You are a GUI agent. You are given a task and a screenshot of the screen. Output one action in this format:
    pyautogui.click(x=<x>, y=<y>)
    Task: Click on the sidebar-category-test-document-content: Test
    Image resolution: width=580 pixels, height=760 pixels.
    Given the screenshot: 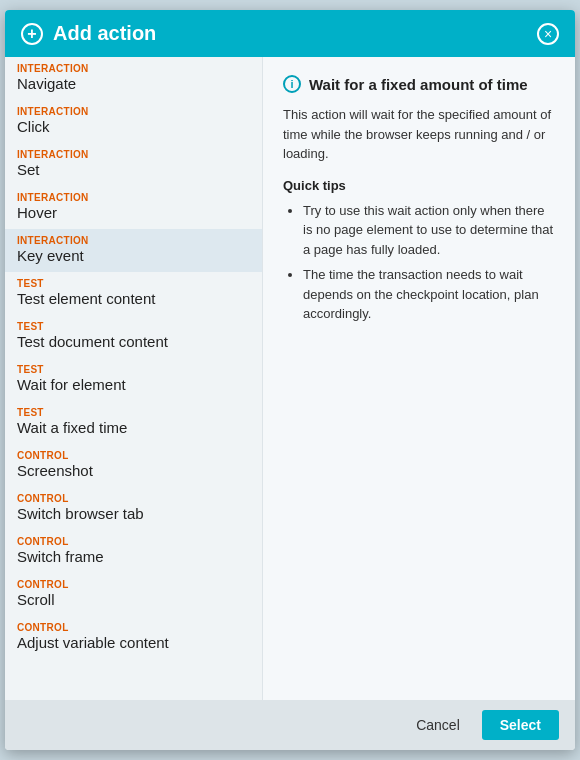 What is the action you would take?
    pyautogui.click(x=134, y=326)
    